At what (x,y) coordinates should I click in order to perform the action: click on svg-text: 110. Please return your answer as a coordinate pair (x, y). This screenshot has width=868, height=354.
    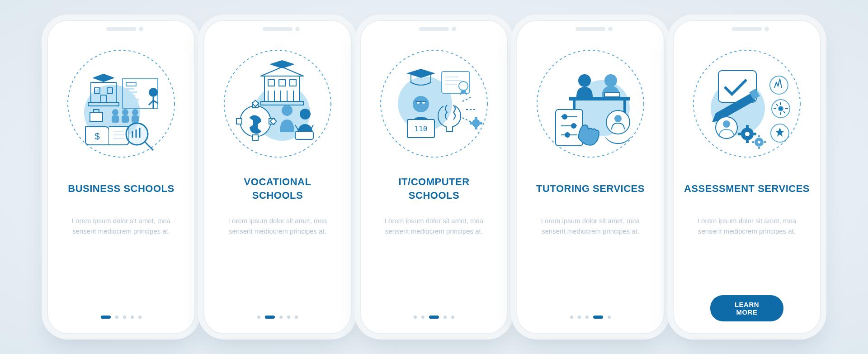
    Looking at the image, I should click on (421, 129).